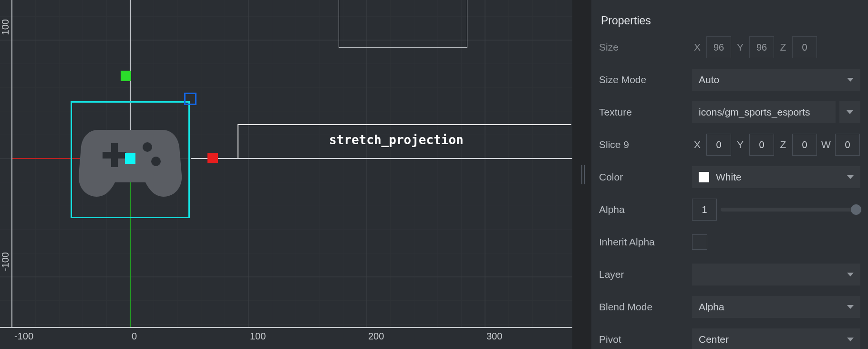 This screenshot has width=868, height=349. Describe the element at coordinates (719, 47) in the screenshot. I see `size-x-input` at that location.